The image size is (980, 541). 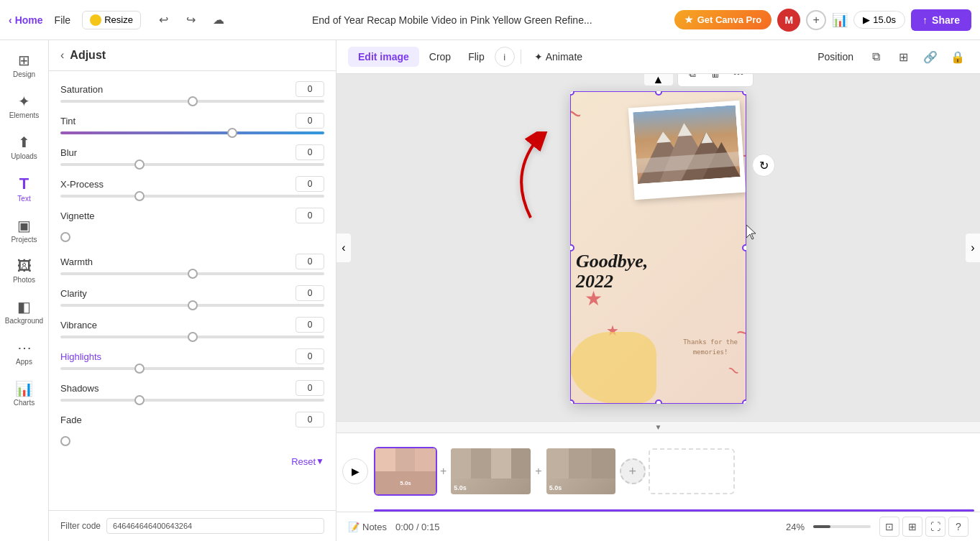 What do you see at coordinates (941, 20) in the screenshot?
I see `share-button: ↑ Share` at bounding box center [941, 20].